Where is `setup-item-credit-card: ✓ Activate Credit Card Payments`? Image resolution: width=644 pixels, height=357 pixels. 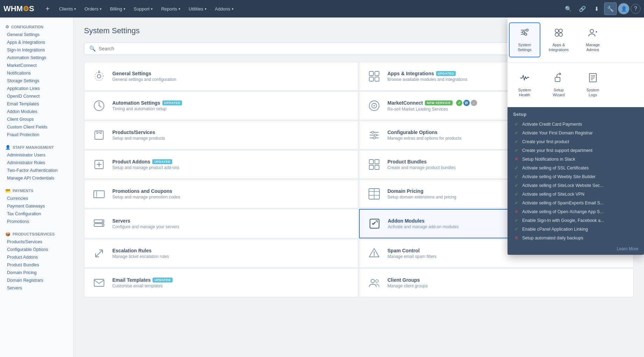 setup-item-credit-card: ✓ Activate Credit Card Payments is located at coordinates (576, 124).